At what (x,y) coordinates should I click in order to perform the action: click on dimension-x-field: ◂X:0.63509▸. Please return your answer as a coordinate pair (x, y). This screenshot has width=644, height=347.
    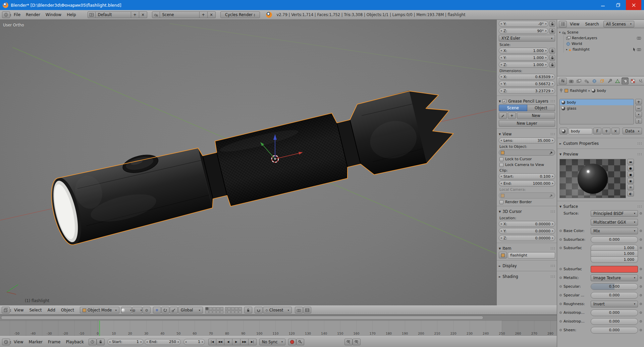
    Looking at the image, I should click on (527, 77).